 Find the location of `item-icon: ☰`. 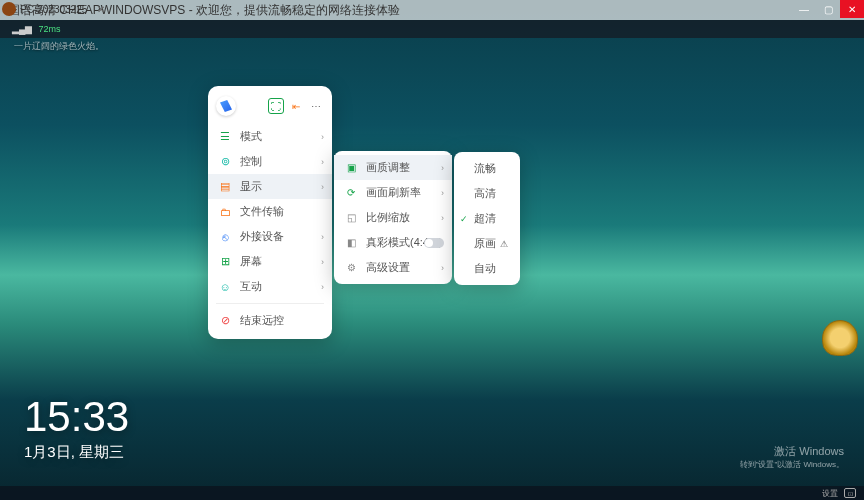

item-icon: ☰ is located at coordinates (225, 137).